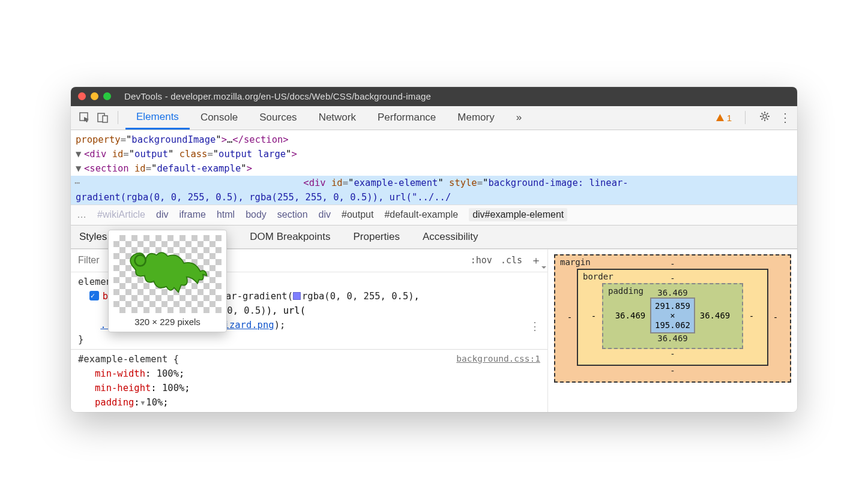  Describe the element at coordinates (434, 167) in the screenshot. I see `dom-tree: property="backgroundImage">…</section> ▼…` at that location.